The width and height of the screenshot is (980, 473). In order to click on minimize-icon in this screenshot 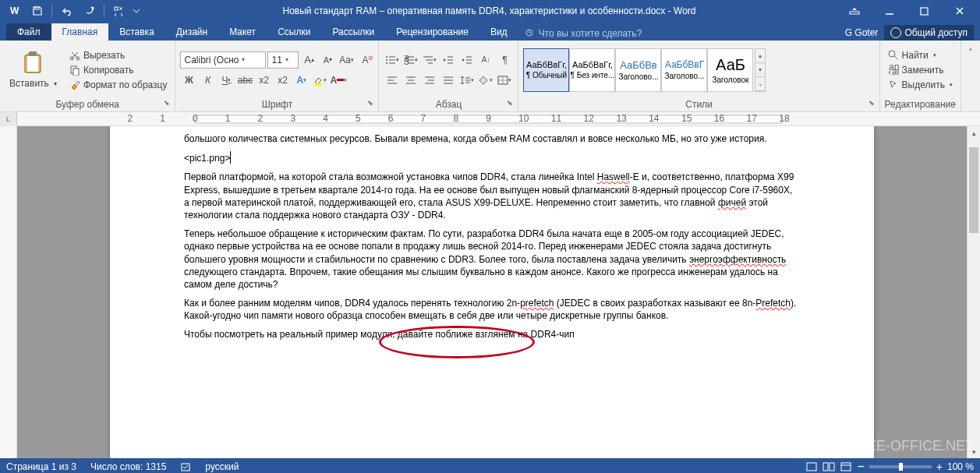, I will do `click(889, 11)`.